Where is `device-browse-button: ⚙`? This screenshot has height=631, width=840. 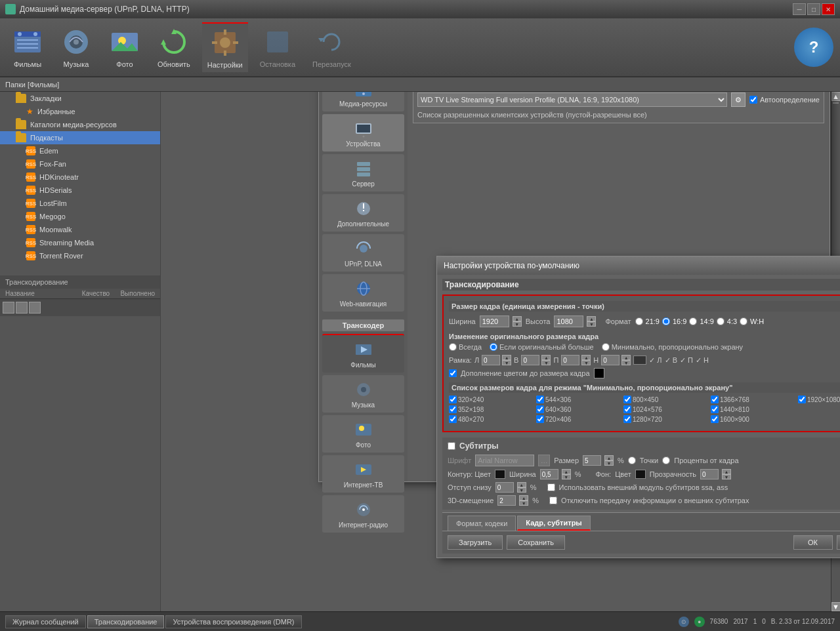
device-browse-button: ⚙ is located at coordinates (738, 100).